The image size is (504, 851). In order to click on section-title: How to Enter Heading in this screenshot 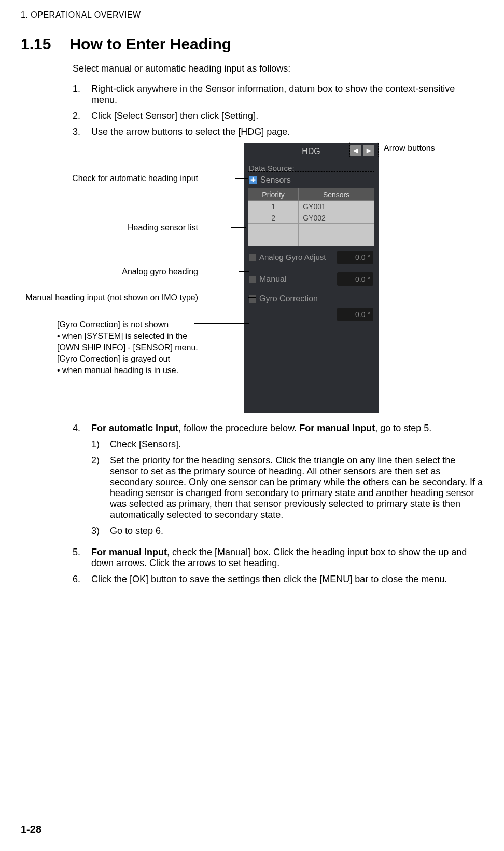, I will do `click(150, 44)`.